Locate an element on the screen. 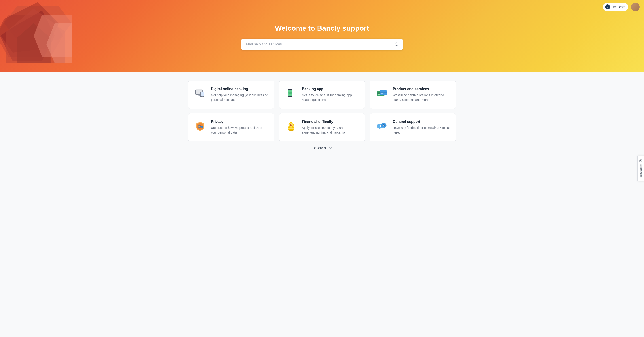  digital-banking-text: Digital online banking Get help with man… is located at coordinates (240, 95).